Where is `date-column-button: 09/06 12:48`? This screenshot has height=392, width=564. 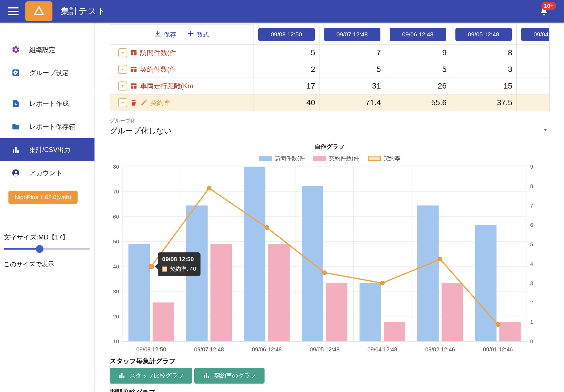
date-column-button: 09/06 12:48 is located at coordinates (418, 34).